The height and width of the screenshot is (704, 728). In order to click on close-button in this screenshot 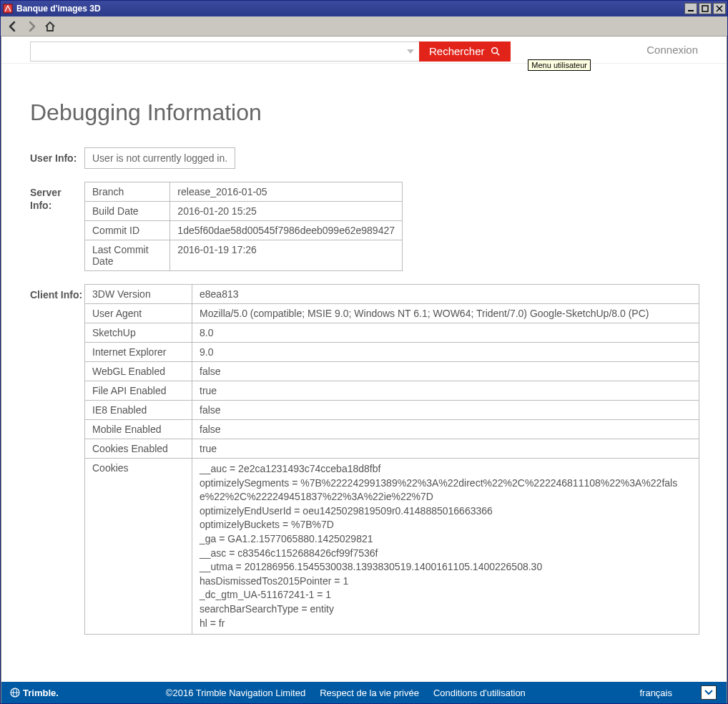, I will do `click(719, 9)`.